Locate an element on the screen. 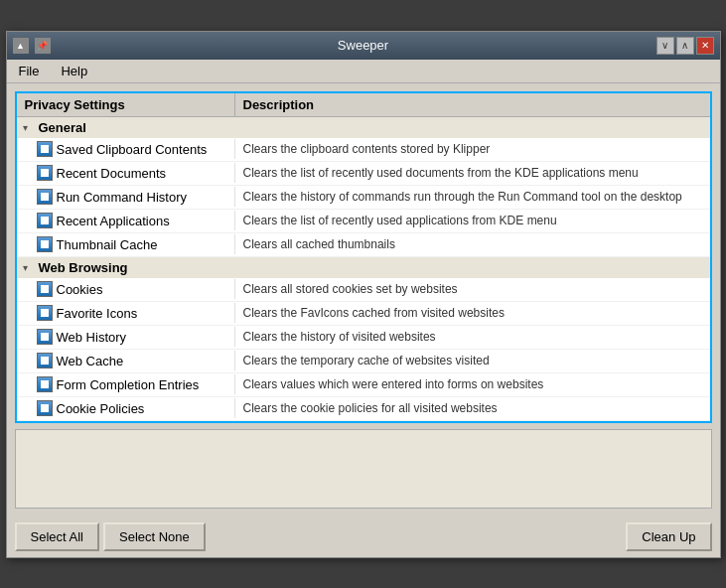  item-label: Form Completion Entries is located at coordinates (128, 385).